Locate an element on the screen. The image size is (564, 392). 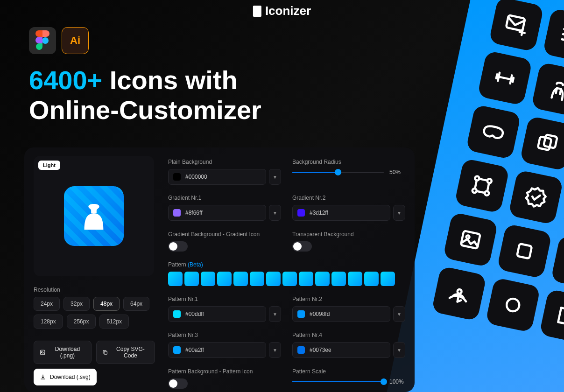
download-png-button: Download (.png) is located at coordinates (63, 352).